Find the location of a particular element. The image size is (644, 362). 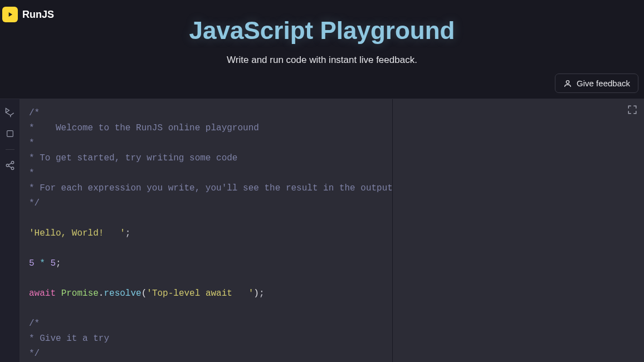

code-builtin: Promise is located at coordinates (80, 293).